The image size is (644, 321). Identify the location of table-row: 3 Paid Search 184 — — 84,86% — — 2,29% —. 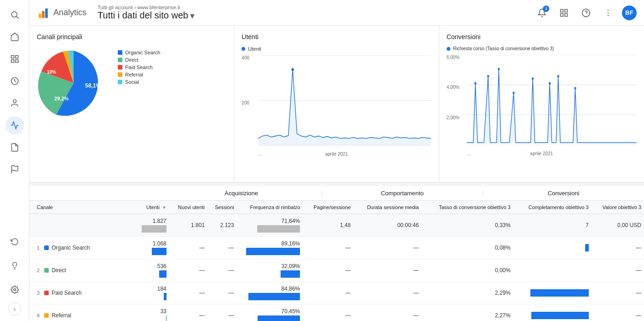
(337, 293).